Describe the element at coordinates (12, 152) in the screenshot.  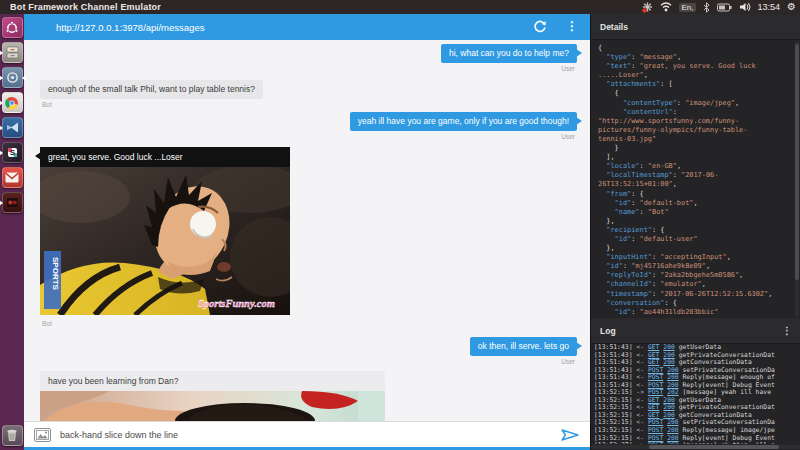
I see `svg-text: S` at that location.